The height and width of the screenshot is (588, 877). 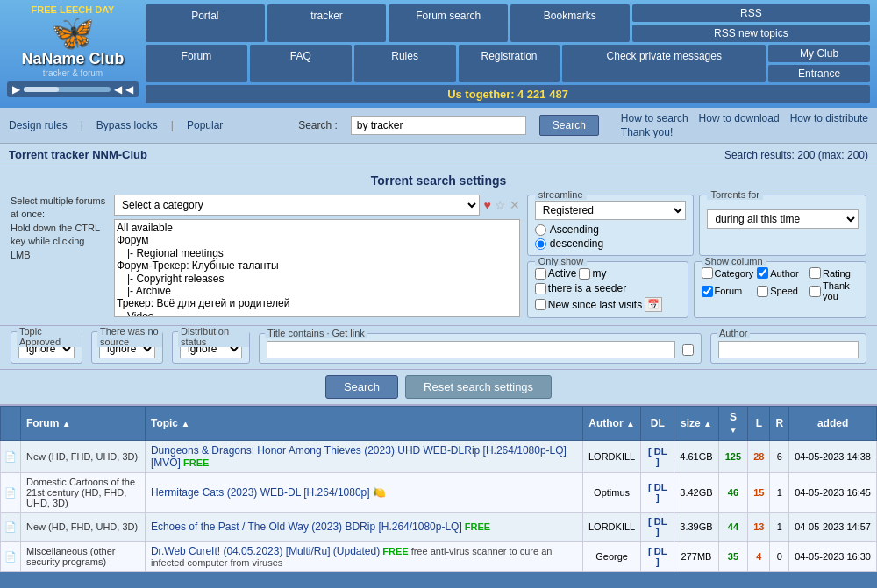 What do you see at coordinates (733, 424) in the screenshot?
I see `col-s: S ▼` at bounding box center [733, 424].